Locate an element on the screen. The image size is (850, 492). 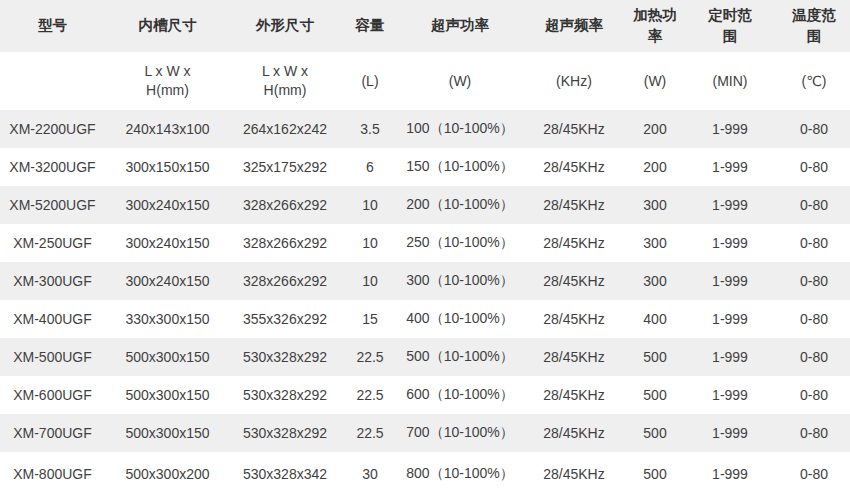
cell-inner-size: 300x150x150 is located at coordinates (168, 167).